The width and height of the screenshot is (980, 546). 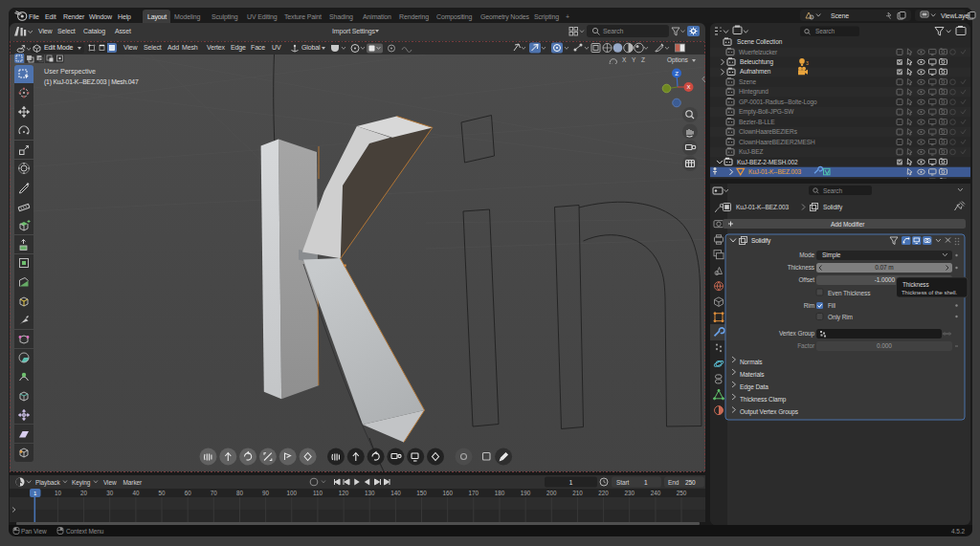 What do you see at coordinates (189, 493) in the screenshot?
I see `svg-text: 60` at bounding box center [189, 493].